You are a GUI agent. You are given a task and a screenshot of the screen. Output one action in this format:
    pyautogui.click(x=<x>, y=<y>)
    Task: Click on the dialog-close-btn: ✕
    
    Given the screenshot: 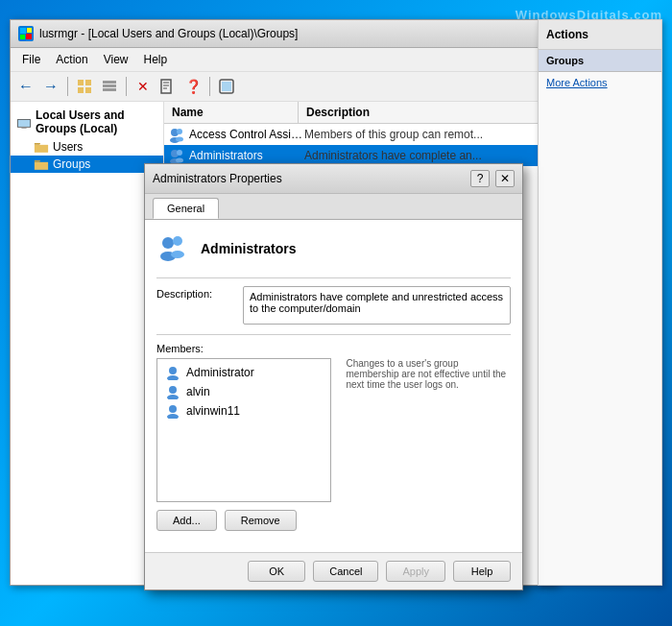 What is the action you would take?
    pyautogui.click(x=505, y=179)
    